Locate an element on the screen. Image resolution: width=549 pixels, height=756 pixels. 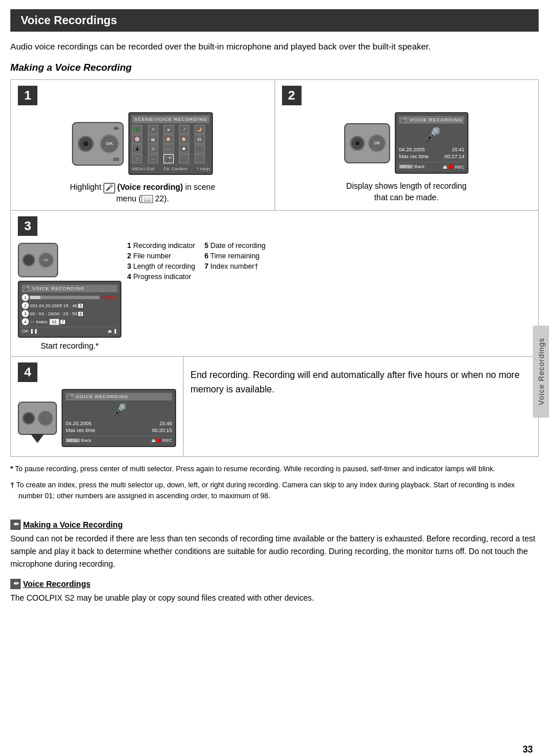
scene-title-bar: SCENE\ VOICE RECORDING is located at coordinates (170, 120).